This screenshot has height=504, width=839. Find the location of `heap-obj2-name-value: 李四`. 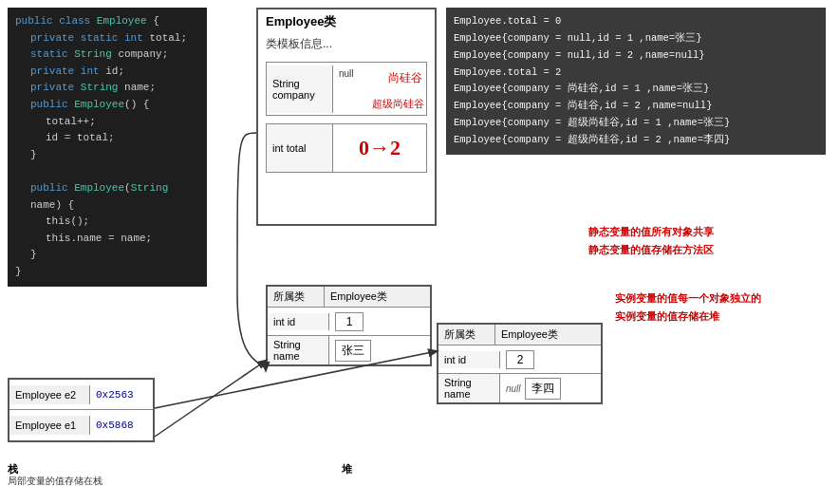

heap-obj2-name-value: 李四 is located at coordinates (543, 389).